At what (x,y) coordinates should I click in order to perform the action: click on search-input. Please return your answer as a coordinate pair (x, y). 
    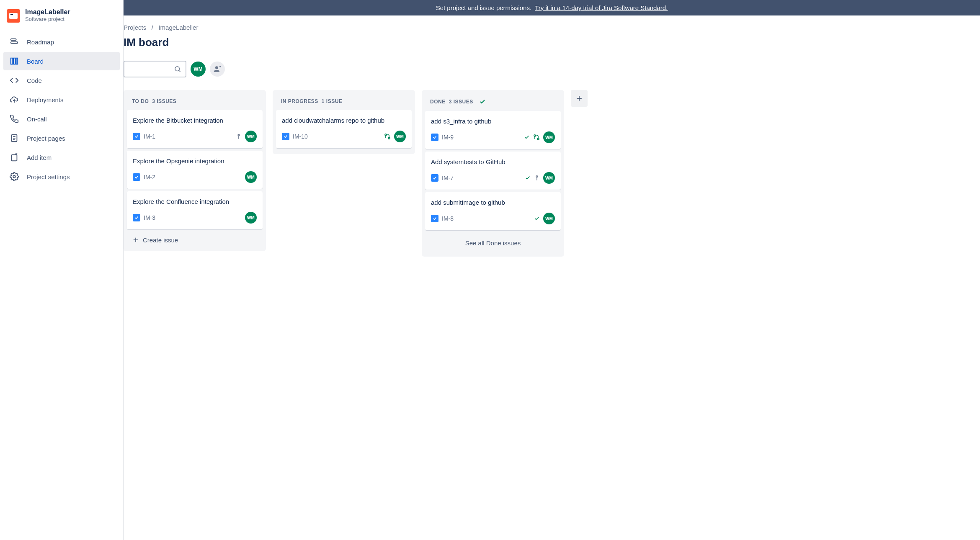
    Looking at the image, I should click on (155, 69).